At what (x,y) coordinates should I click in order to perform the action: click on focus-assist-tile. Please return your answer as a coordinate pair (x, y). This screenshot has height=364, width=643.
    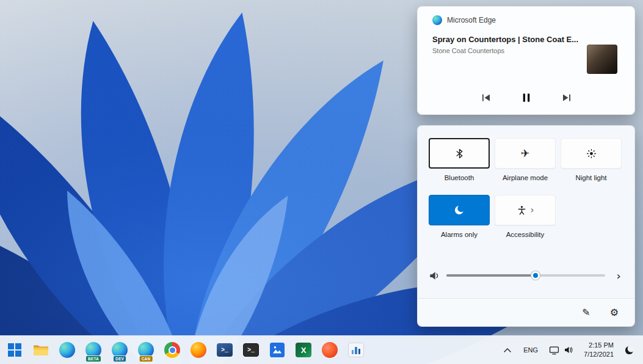
    Looking at the image, I should click on (459, 210).